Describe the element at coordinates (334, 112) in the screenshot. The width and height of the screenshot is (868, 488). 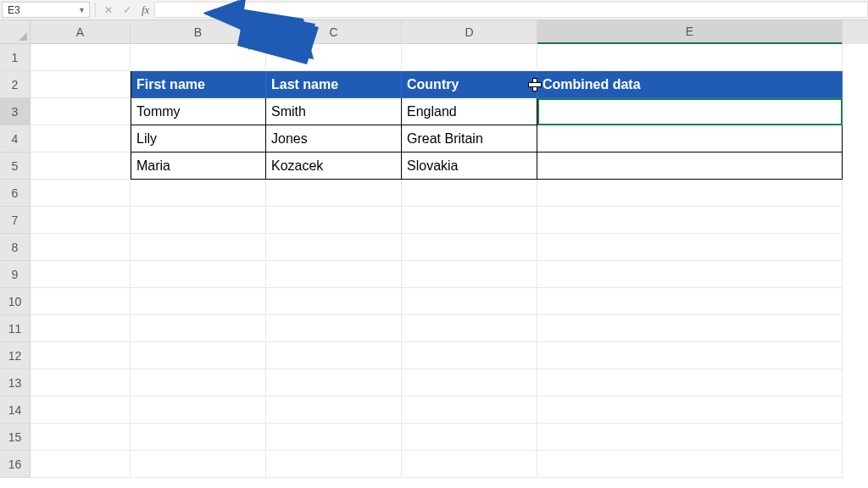
I see `cell-C3: Smith` at that location.